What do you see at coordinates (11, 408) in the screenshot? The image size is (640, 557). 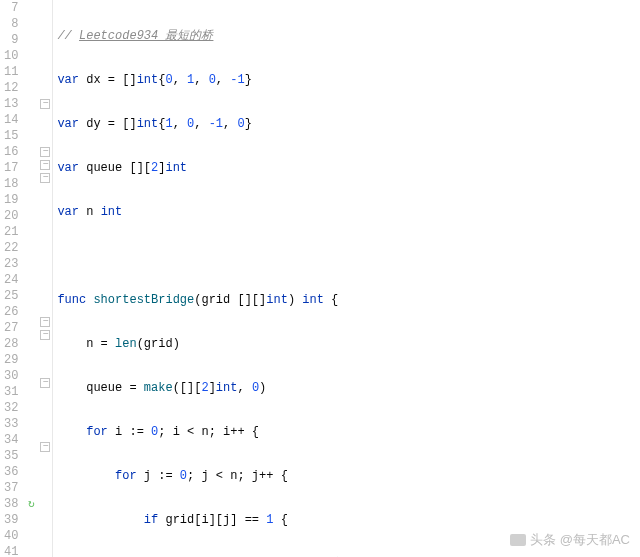 I see `line-number: 32` at bounding box center [11, 408].